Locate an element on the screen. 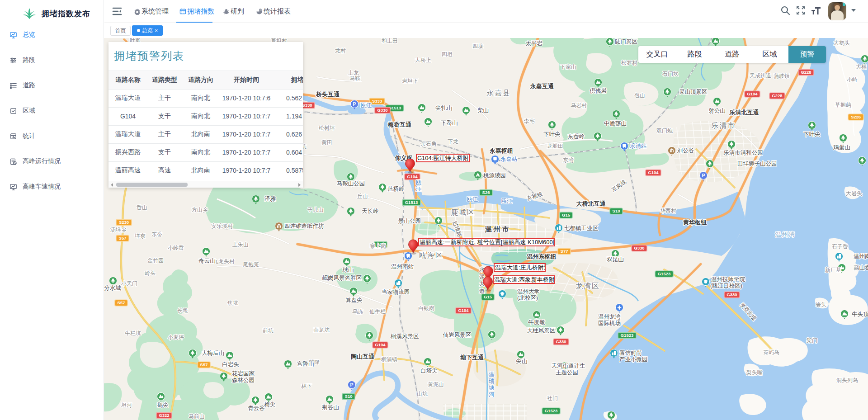 Image resolution: width=868 pixels, height=420 pixels. svg-text: 瓯 is located at coordinates (419, 183).